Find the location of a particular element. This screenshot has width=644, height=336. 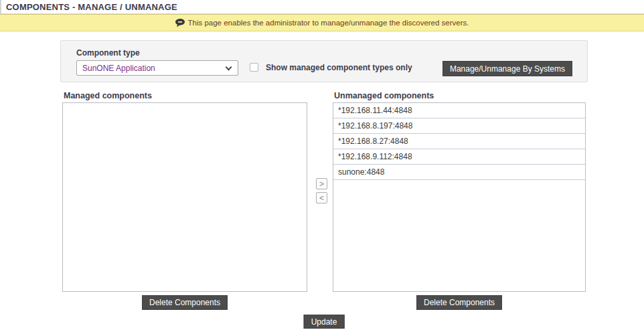

unmanaged-list-item: *192.168.9.112:4848 is located at coordinates (459, 157).